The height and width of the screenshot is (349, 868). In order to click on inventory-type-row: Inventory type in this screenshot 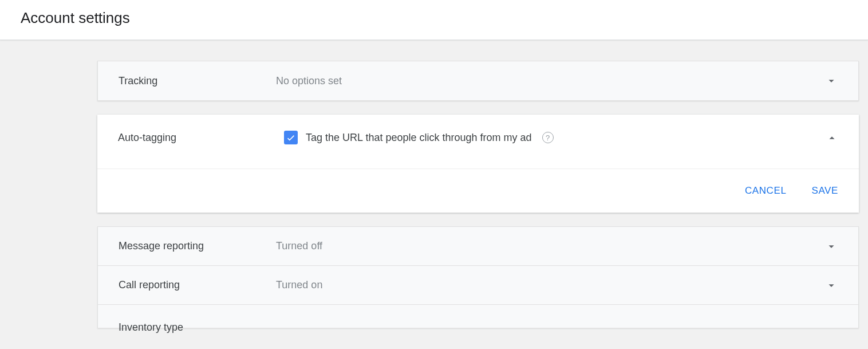, I will do `click(478, 316)`.